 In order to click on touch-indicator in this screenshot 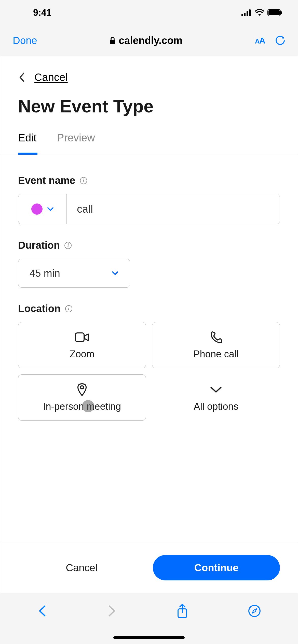, I will do `click(88, 406)`.